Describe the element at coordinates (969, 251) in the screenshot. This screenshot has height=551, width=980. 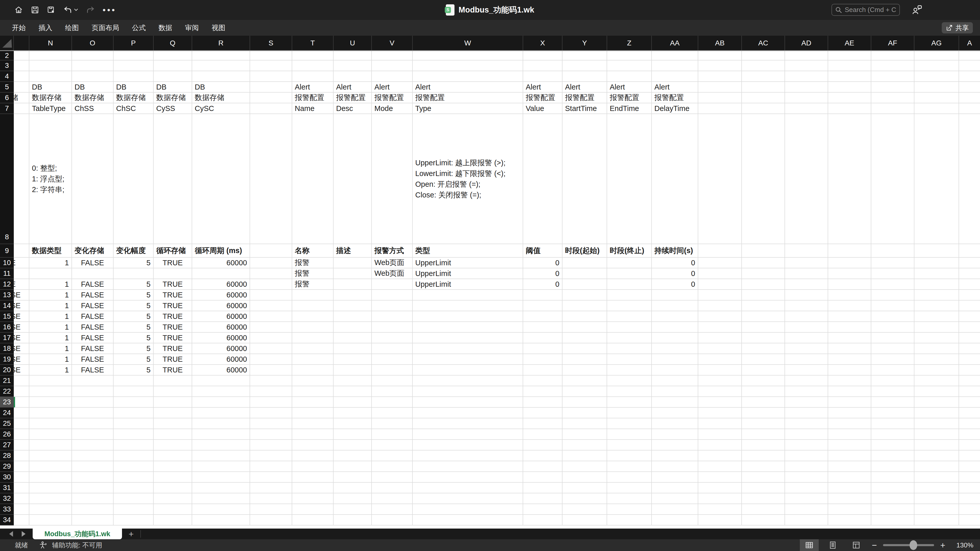
I see `cell-AH9` at that location.